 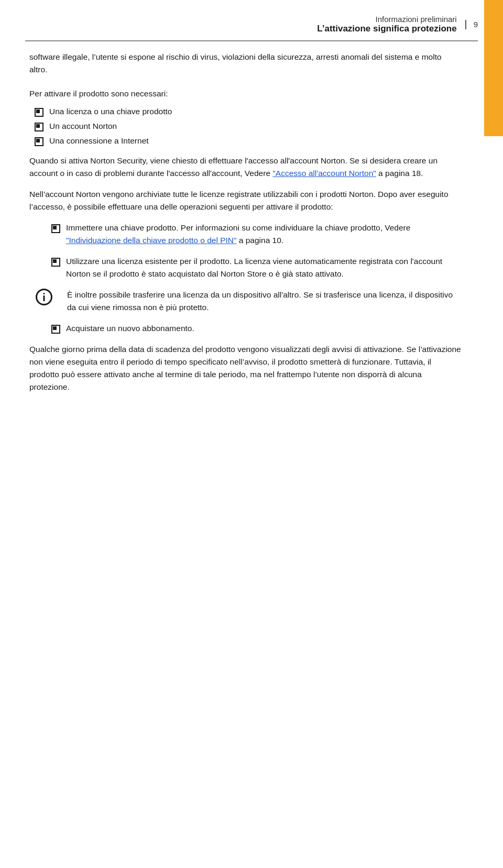 What do you see at coordinates (264, 234) in the screenshot?
I see `operation-text-1: Immettere una chiave prodotto. Per infor…` at bounding box center [264, 234].